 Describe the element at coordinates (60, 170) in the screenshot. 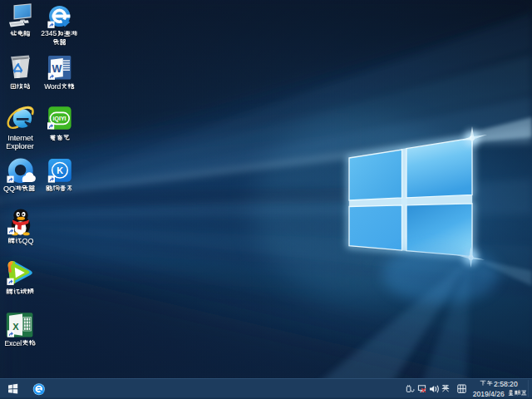

I see `svg-text: K` at that location.